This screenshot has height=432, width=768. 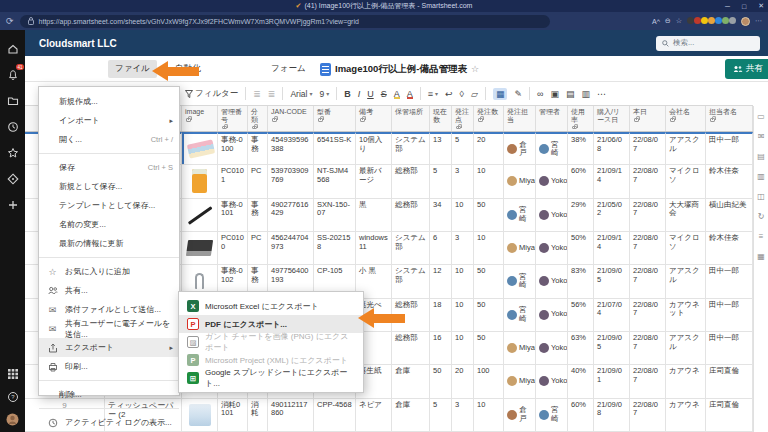 What do you see at coordinates (668, 21) in the screenshot?
I see `zoom-icon: ⊖` at bounding box center [668, 21].